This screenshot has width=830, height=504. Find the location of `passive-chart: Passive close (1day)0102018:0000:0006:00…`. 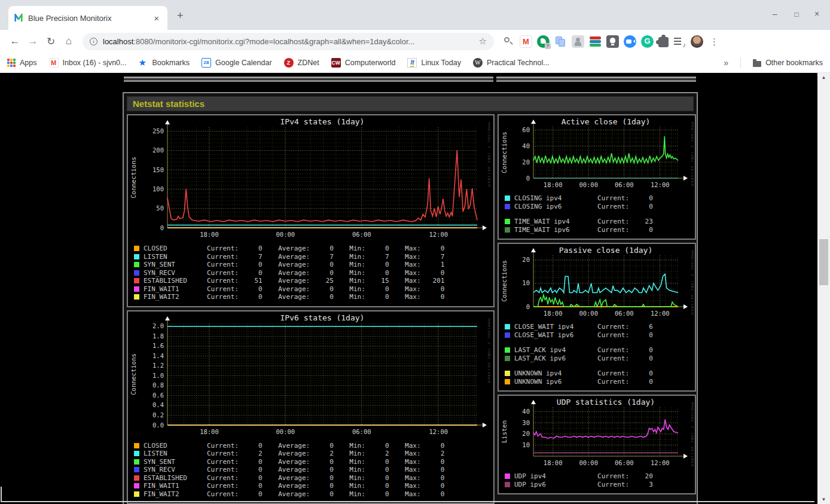

passive-chart: Passive close (1day)0102018:0000:0006:00… is located at coordinates (597, 283).